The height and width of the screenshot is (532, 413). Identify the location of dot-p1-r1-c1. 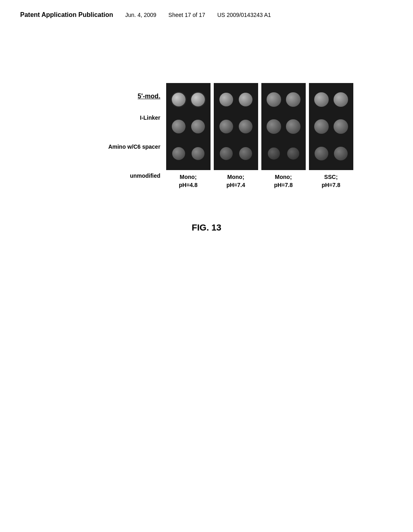
(179, 99).